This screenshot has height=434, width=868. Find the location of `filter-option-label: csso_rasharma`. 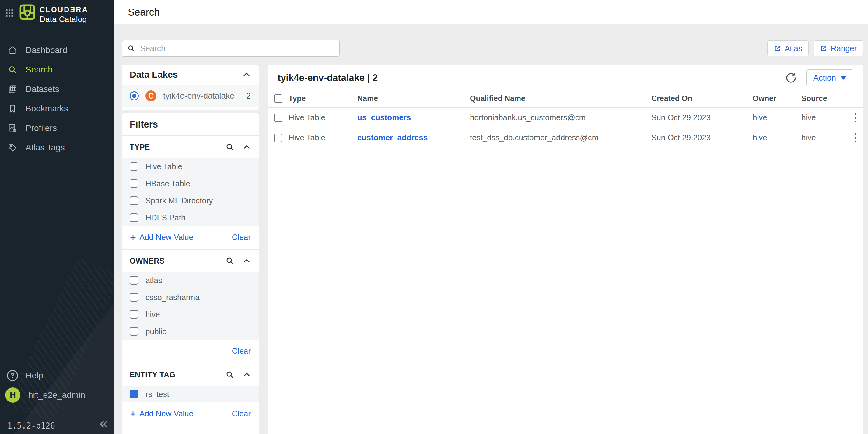

filter-option-label: csso_rasharma is located at coordinates (173, 298).